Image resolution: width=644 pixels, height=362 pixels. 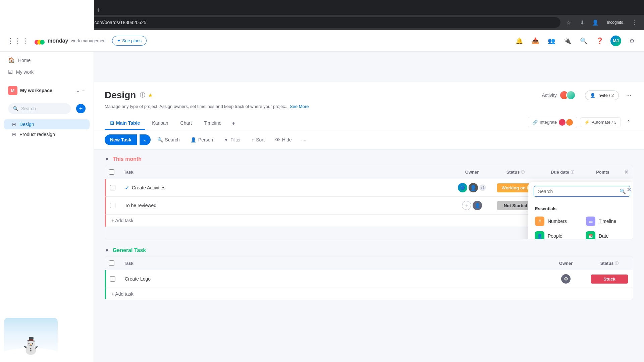 What do you see at coordinates (112, 172) in the screenshot?
I see `header-checkbox` at bounding box center [112, 172].